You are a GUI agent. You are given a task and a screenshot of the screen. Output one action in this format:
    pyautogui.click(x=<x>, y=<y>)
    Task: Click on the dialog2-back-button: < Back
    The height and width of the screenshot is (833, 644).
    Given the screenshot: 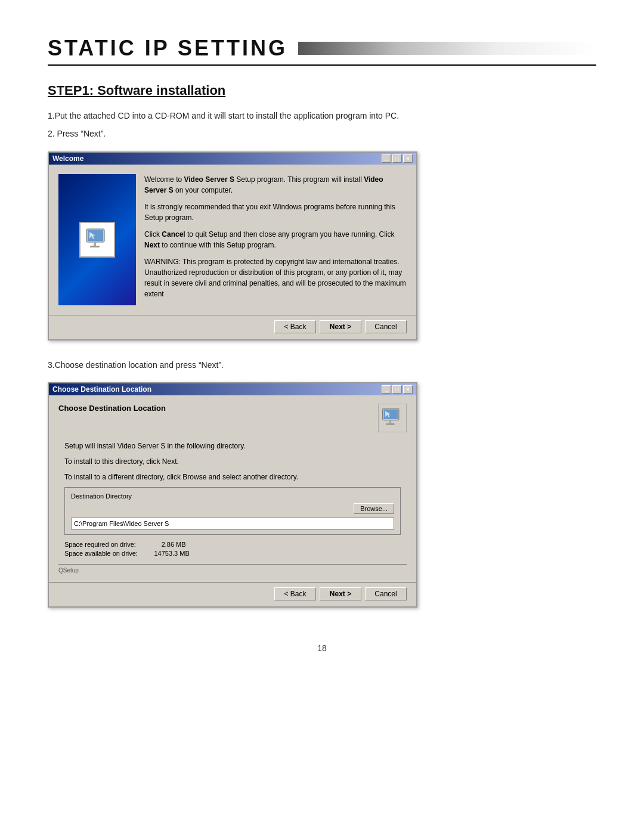 What is the action you would take?
    pyautogui.click(x=295, y=594)
    